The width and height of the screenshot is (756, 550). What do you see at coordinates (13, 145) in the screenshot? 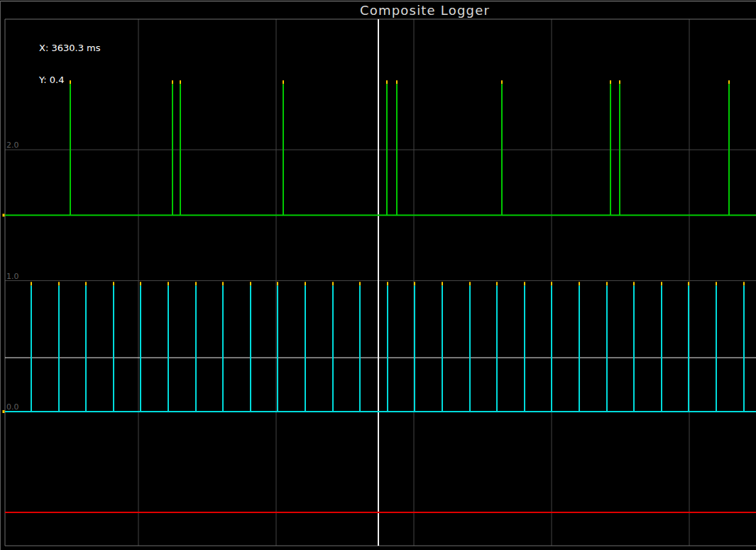
I see `y-tick-label: 2.0` at bounding box center [13, 145].